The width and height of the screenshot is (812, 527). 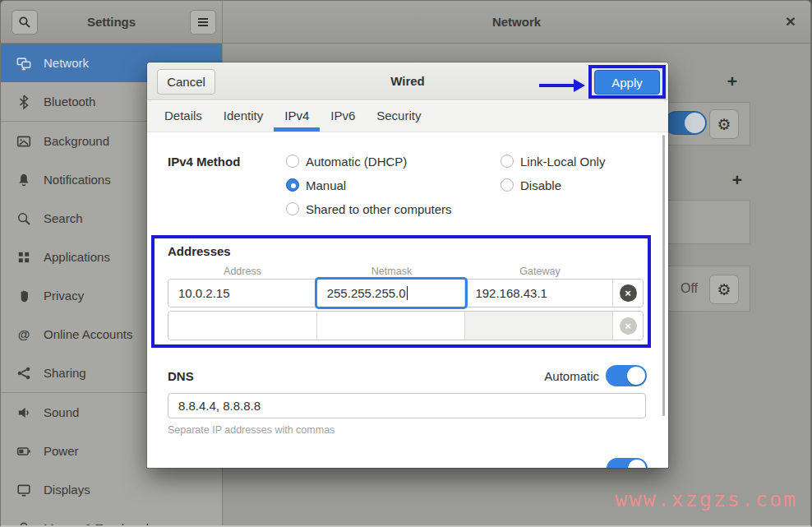 What do you see at coordinates (391, 293) in the screenshot?
I see `netmask-input: 255.255.255.0` at bounding box center [391, 293].